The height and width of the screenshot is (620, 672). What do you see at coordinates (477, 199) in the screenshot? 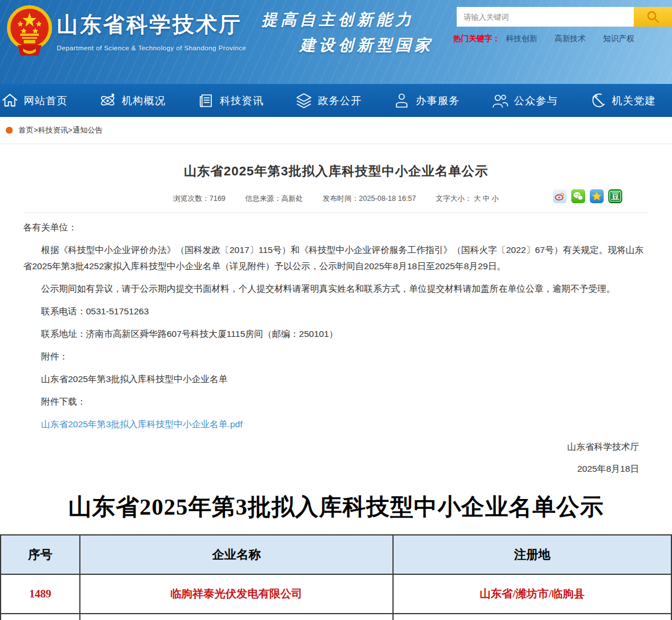
I see `fontsize-large-button: 大` at bounding box center [477, 199].